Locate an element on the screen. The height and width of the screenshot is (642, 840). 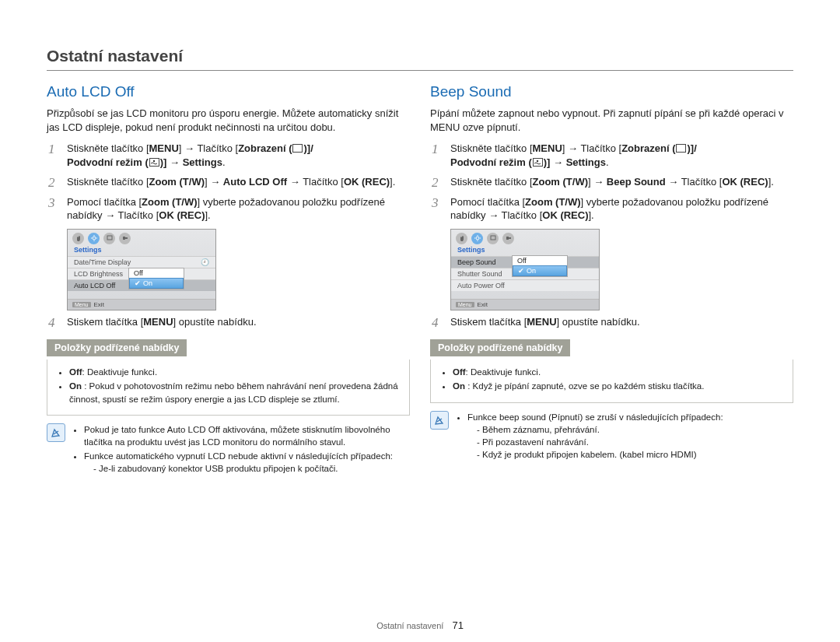
right-steps: Stiskněte tlačítko [MENU] → Tlačítko [Zo… is located at coordinates (611, 182).